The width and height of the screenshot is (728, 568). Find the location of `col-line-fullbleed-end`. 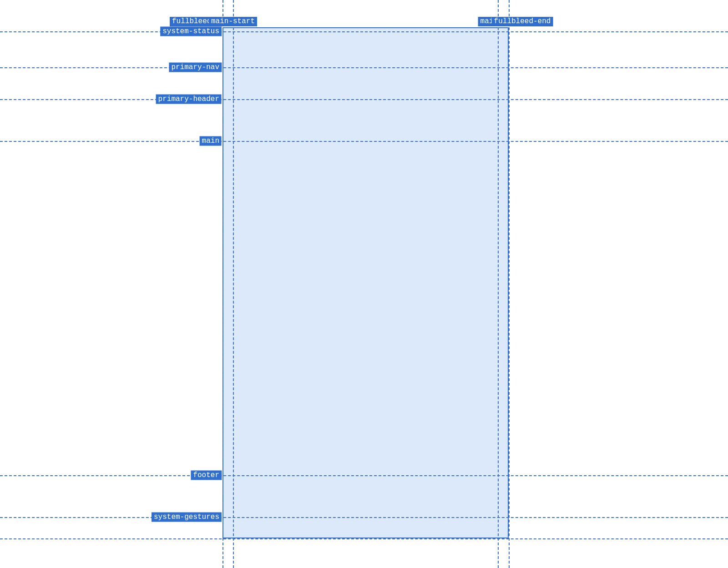

col-line-fullbleed-end is located at coordinates (509, 284).